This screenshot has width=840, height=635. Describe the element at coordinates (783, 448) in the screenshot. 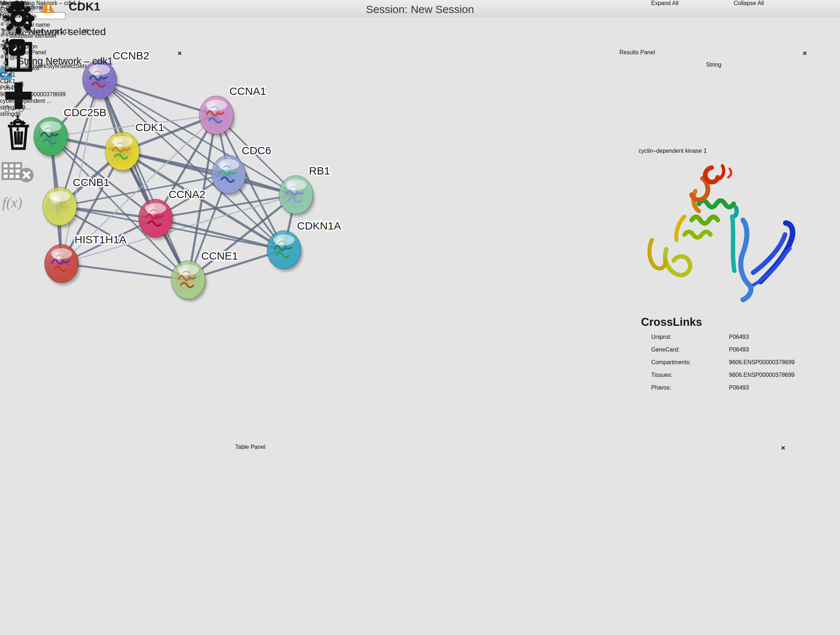

I see `table-panel-header-icons: ✕` at that location.